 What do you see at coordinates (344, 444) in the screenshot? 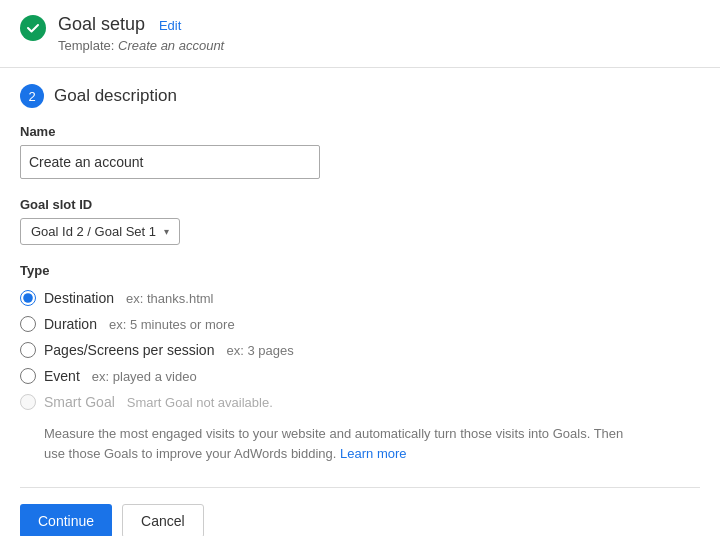
I see `smart-goal-description: Measure the most engaged visits to your …` at bounding box center [344, 444].